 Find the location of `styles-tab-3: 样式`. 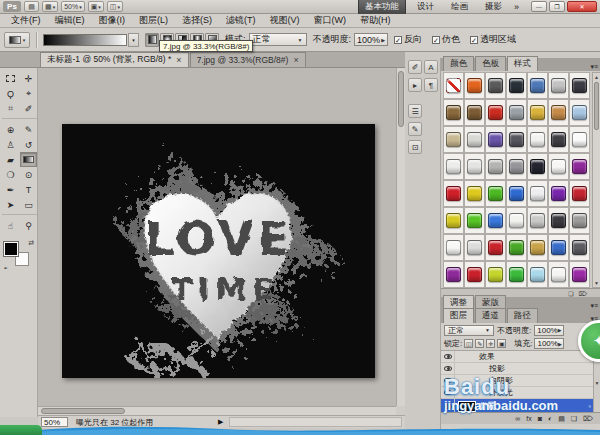

styles-tab-3: 样式 is located at coordinates (522, 64).